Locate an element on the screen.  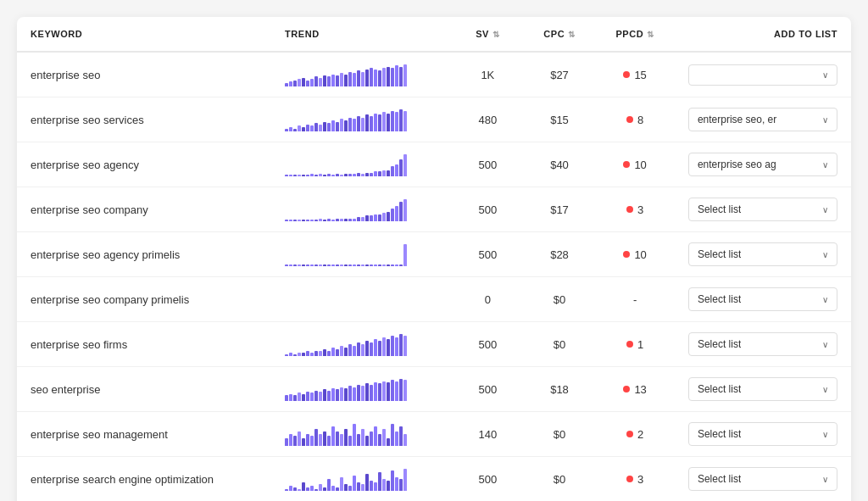
ppcd-value-text: 8 is located at coordinates (641, 120).